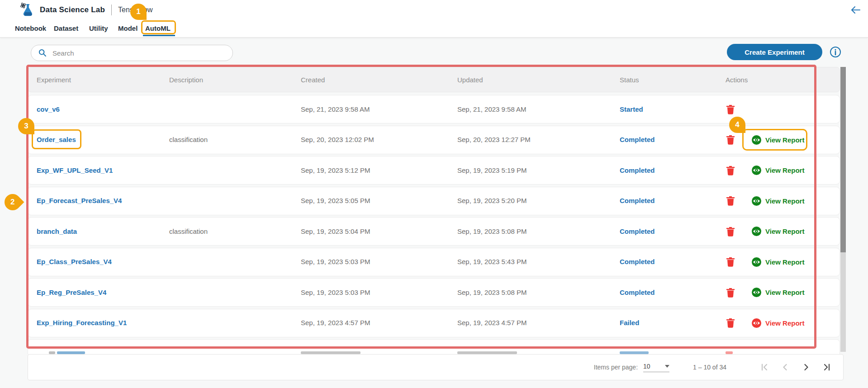 Image resolution: width=868 pixels, height=388 pixels. I want to click on table-row: Exp_Hiring_Forecasting_V1 Sep, 19, 2023 …, so click(434, 323).